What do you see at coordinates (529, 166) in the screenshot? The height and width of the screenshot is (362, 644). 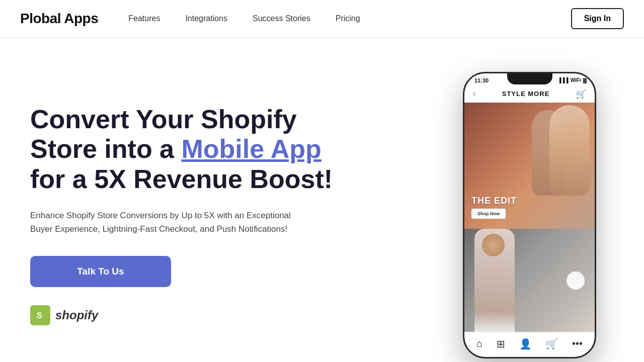 I see `fashion-hero-image: THE EDIT Shop Now` at bounding box center [529, 166].